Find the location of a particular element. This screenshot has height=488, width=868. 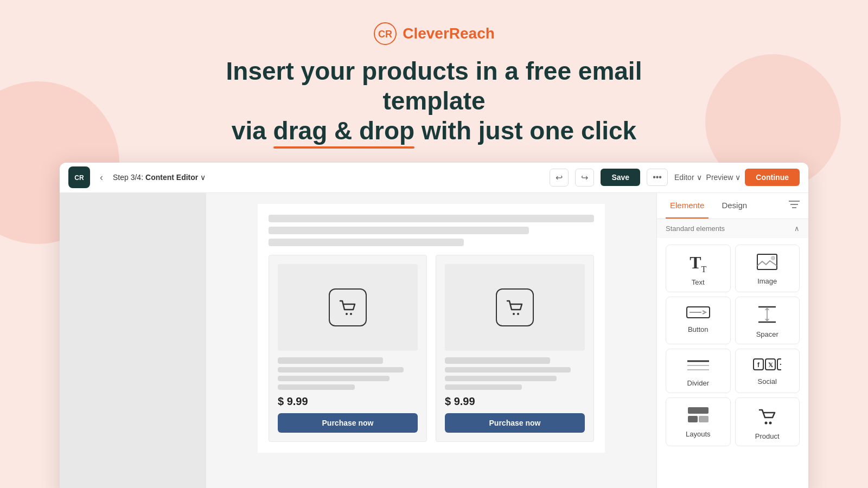

element-button: Button is located at coordinates (698, 320).